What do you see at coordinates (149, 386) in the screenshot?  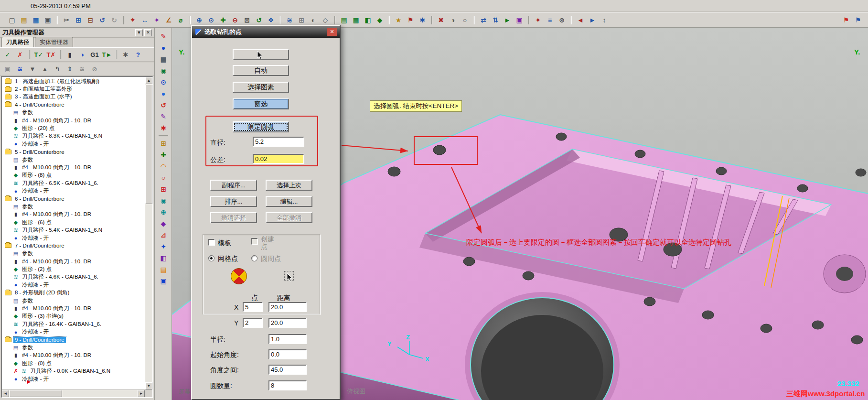 I see `scroll-down-button: ▼` at bounding box center [149, 386].